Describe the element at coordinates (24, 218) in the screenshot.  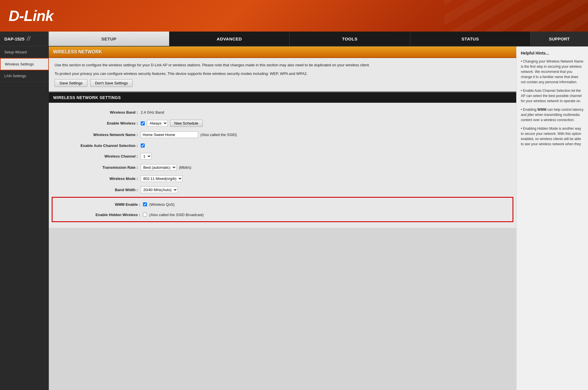
I see `sidebar: Setup Wizard Wireless Settings LAN Setti…` at that location.